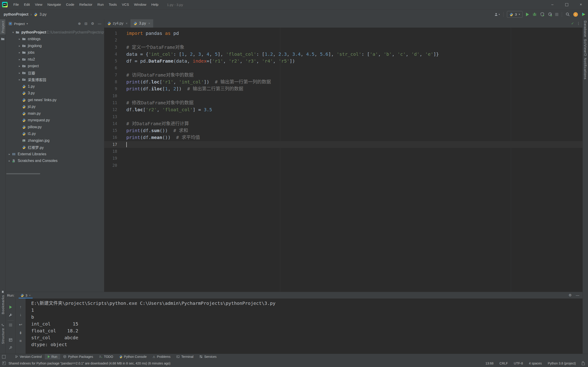 The height and width of the screenshot is (367, 588). What do you see at coordinates (567, 5) in the screenshot?
I see `maximize-icon` at bounding box center [567, 5].